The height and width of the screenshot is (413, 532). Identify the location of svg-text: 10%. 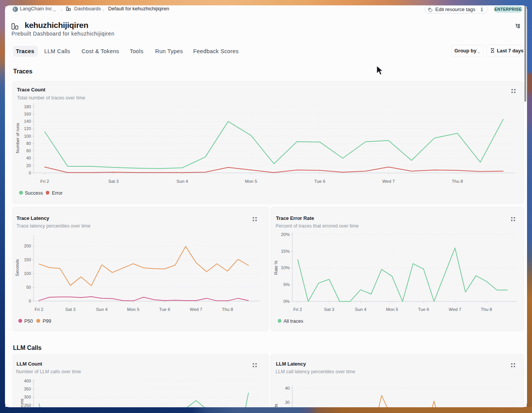
(285, 268).